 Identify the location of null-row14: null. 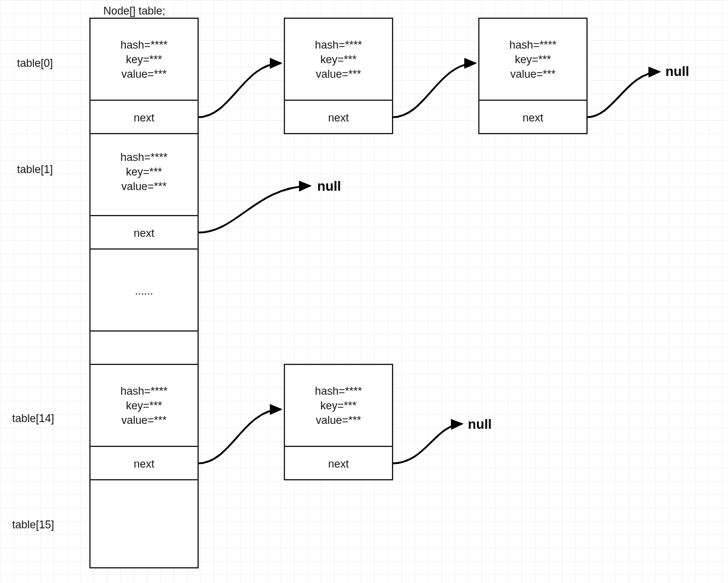
(480, 424).